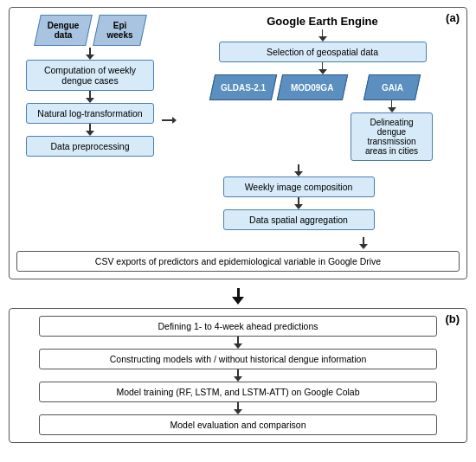  What do you see at coordinates (238, 343) in the screenshot?
I see `arrow-b1-b2` at bounding box center [238, 343].